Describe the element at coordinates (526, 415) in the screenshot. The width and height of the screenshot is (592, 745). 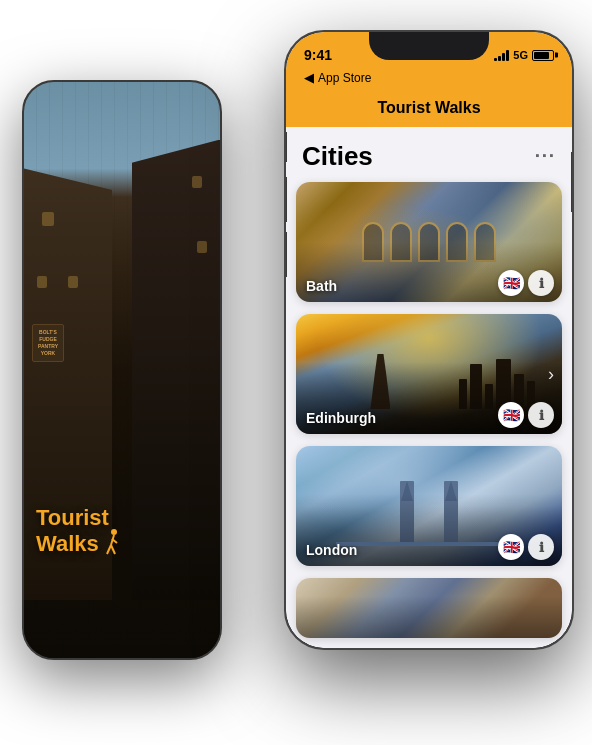
I see `edinburgh-badge: 🇬🇧 ℹ` at that location.